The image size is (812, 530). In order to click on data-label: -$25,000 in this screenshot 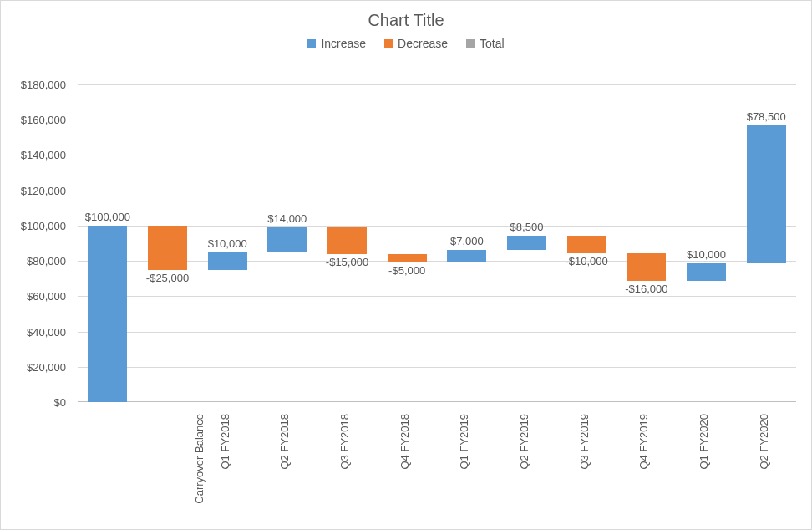, I will do `click(168, 278)`.